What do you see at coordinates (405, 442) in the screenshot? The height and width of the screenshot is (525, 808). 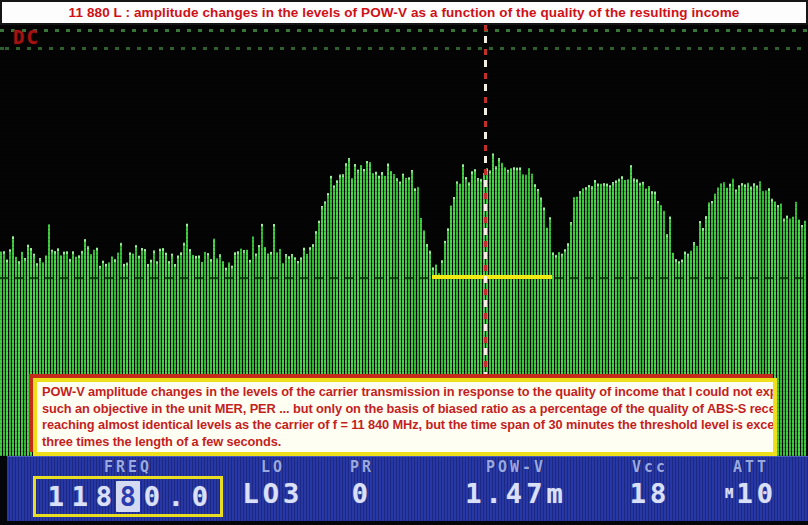 I see `annotation-line-4: three times the length of a few seconds.` at bounding box center [405, 442].